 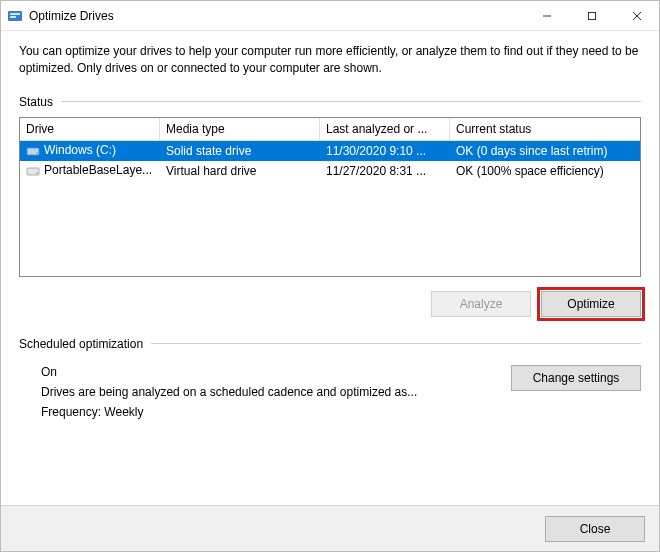 I want to click on drive-row: Windows (C:) Solid state drive 11/30/202…, so click(x=330, y=151).